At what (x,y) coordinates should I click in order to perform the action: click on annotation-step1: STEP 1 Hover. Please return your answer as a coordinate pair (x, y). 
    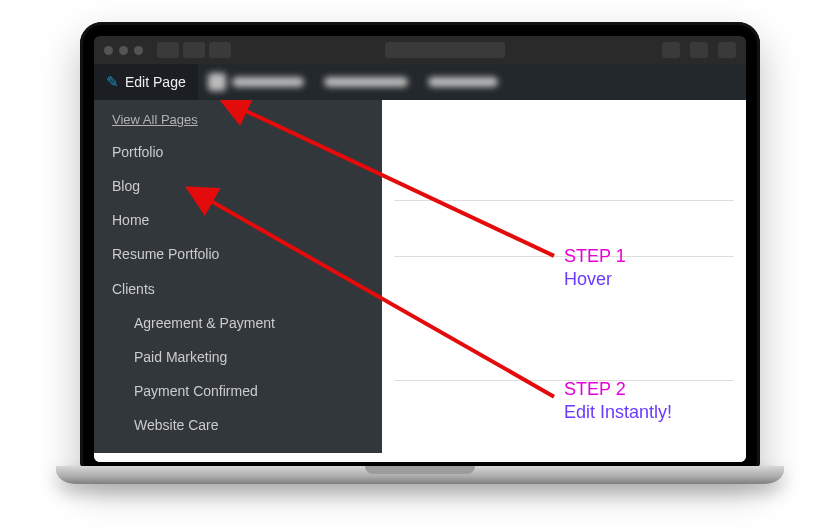
    Looking at the image, I should click on (595, 268).